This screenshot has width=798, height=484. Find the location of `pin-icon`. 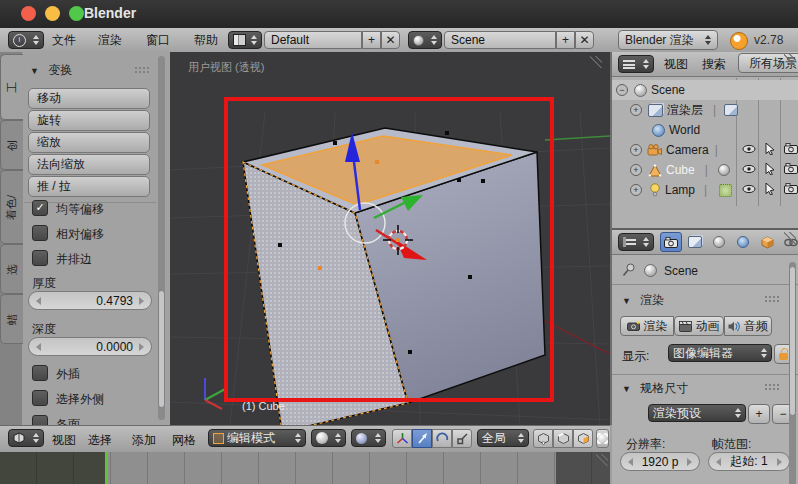

pin-icon is located at coordinates (628, 270).